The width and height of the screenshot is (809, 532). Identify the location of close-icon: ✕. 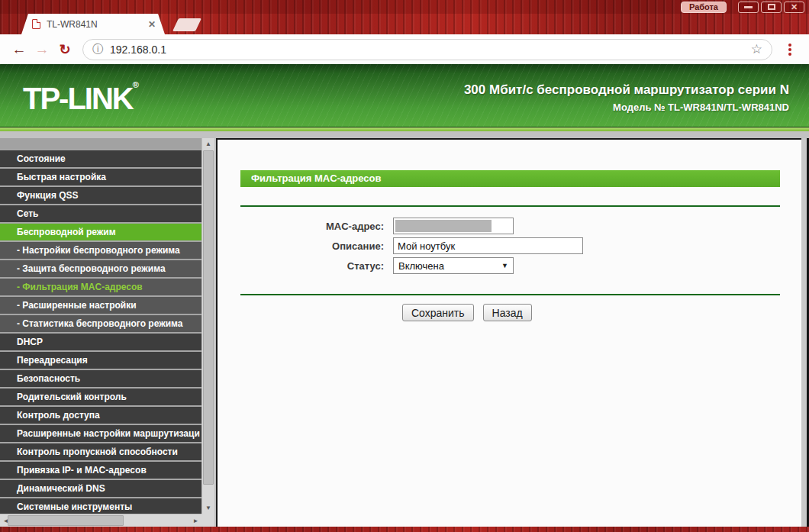
(794, 8).